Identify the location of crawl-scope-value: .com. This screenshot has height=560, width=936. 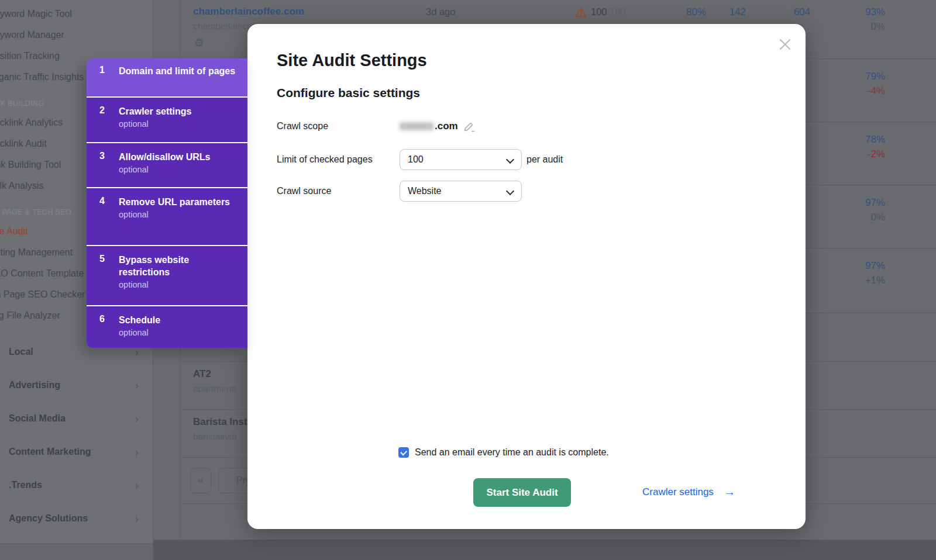
(438, 126).